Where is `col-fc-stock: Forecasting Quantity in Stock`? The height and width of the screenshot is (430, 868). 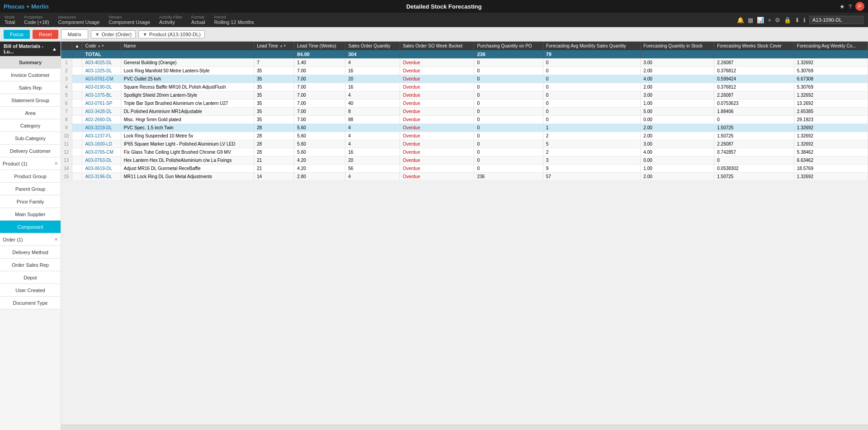
col-fc-stock: Forecasting Quantity in Stock is located at coordinates (677, 46).